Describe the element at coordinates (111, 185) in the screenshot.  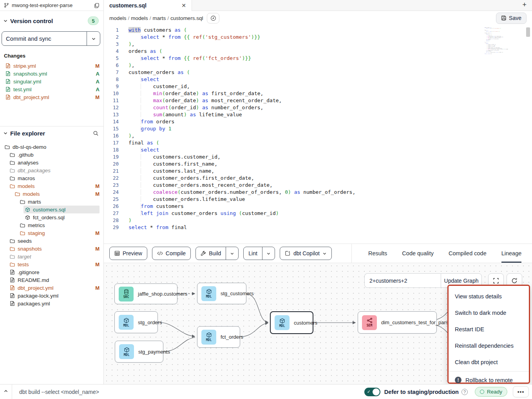
I see `line-number: 23` at that location.